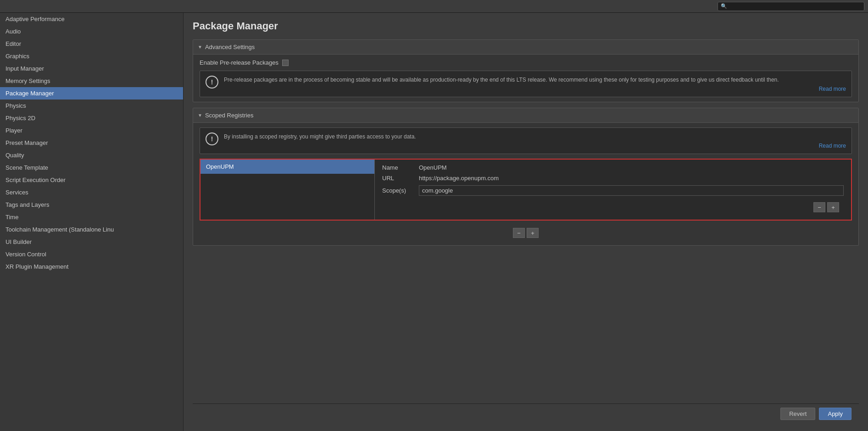 This screenshot has height=431, width=868. Describe the element at coordinates (92, 155) in the screenshot. I see `sidebar-item-quality: Quality` at that location.